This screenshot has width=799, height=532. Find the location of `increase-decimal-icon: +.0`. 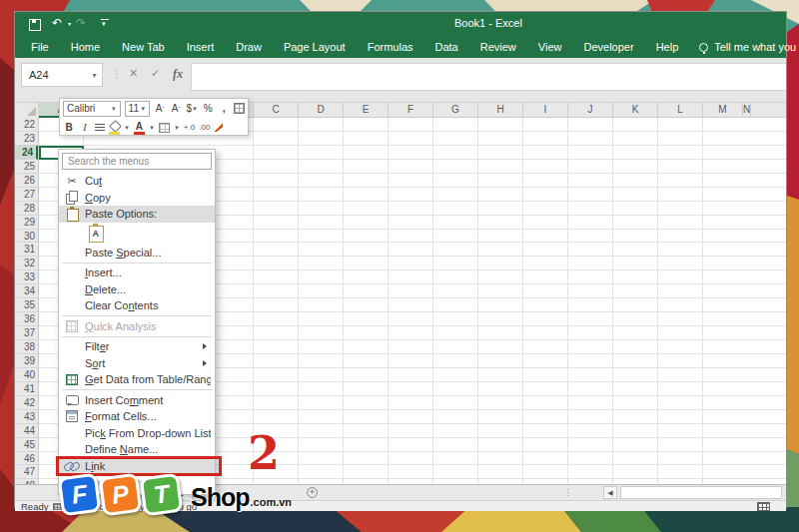

increase-decimal-icon: +.0 is located at coordinates (190, 128).